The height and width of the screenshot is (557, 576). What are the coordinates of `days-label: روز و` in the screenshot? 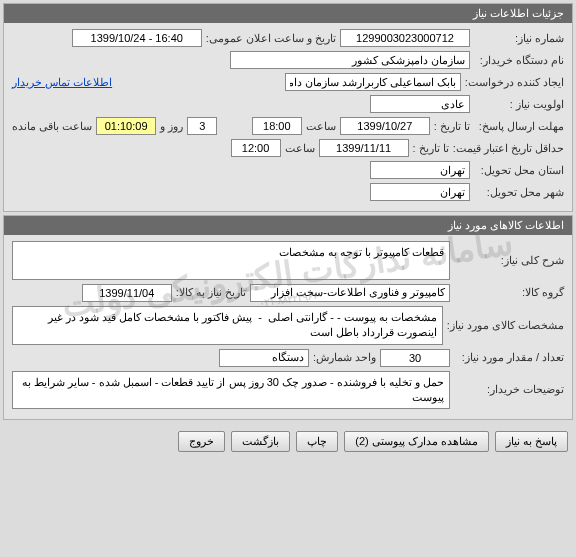 It's located at (172, 126).